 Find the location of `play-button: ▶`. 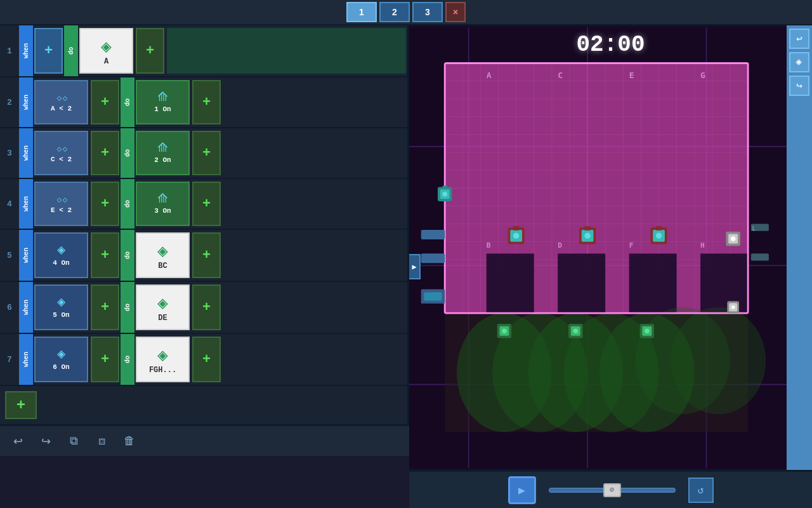

play-button: ▶ is located at coordinates (522, 490).